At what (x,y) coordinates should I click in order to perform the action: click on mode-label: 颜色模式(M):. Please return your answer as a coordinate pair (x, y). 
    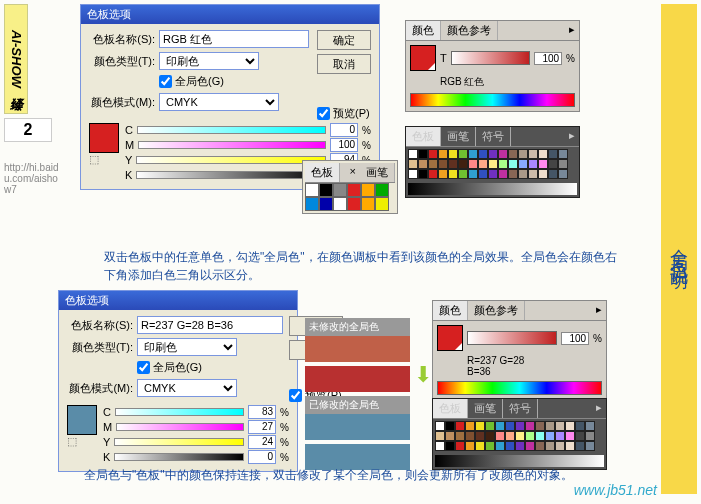
    Looking at the image, I should click on (122, 102).